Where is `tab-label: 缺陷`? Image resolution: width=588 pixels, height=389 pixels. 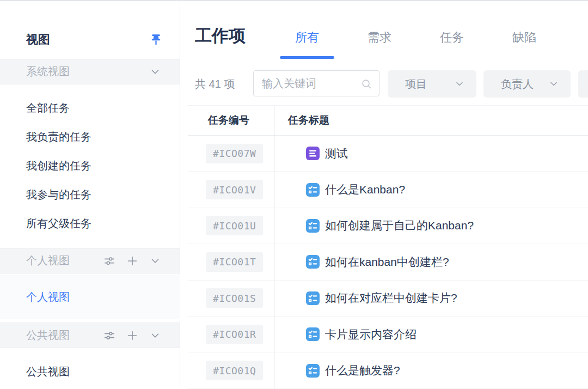
tab-label: 缺陷 is located at coordinates (524, 37).